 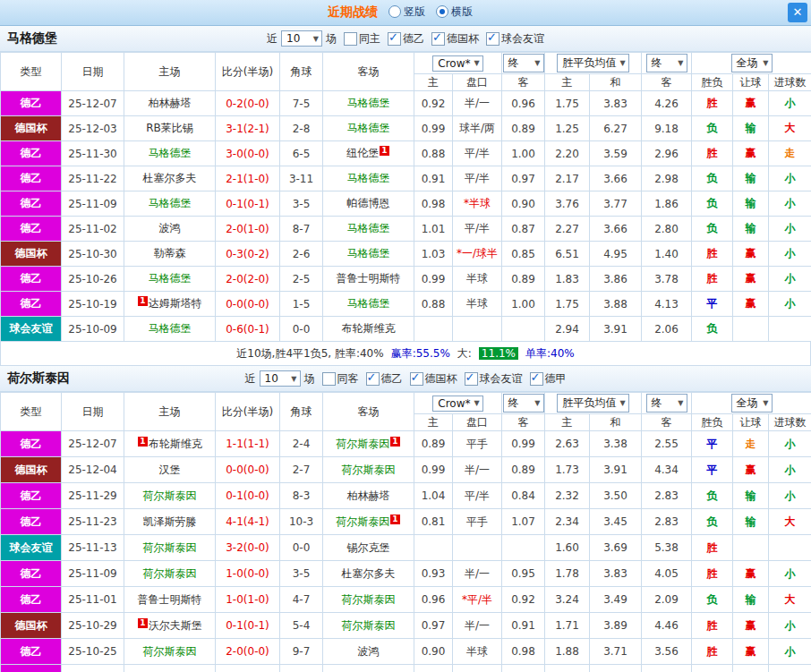 What do you see at coordinates (524, 179) in the screenshot?
I see `odds-away: 0.97` at bounding box center [524, 179].